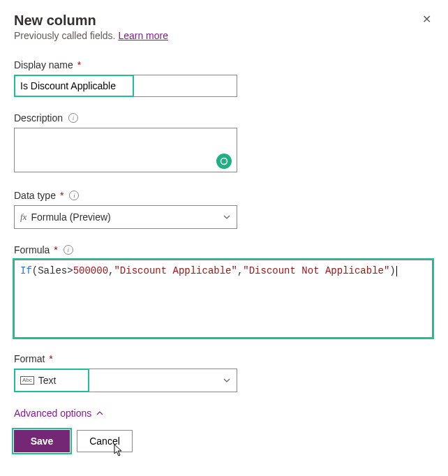 This screenshot has height=476, width=448. Describe the element at coordinates (91, 21) in the screenshot. I see `panel-title: New column` at that location.